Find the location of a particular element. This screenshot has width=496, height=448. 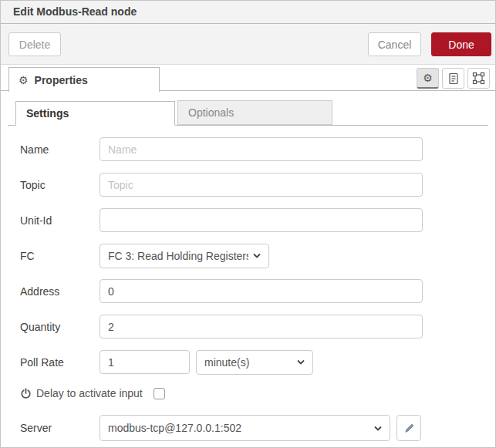

address-label: Address is located at coordinates (60, 291).